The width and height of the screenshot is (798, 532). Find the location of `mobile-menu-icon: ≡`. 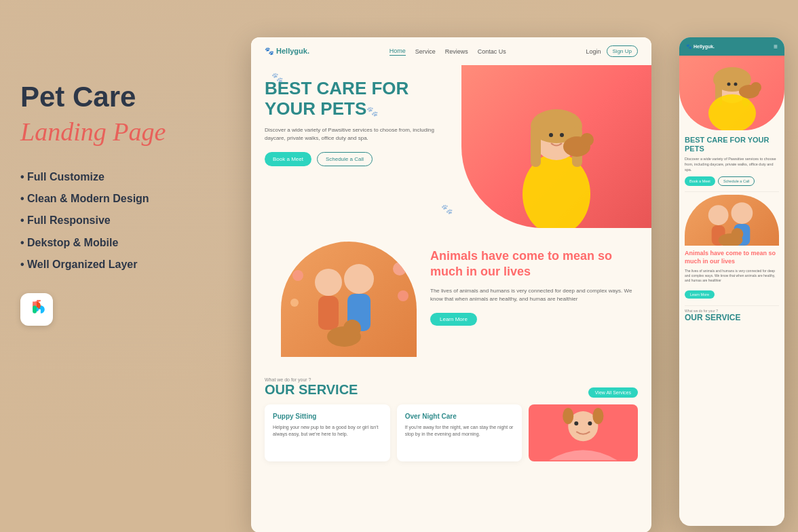

mobile-menu-icon: ≡ is located at coordinates (776, 46).